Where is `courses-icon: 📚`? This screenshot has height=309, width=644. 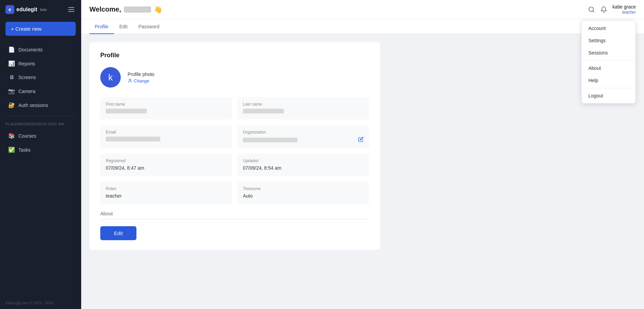 courses-icon: 📚 is located at coordinates (12, 136).